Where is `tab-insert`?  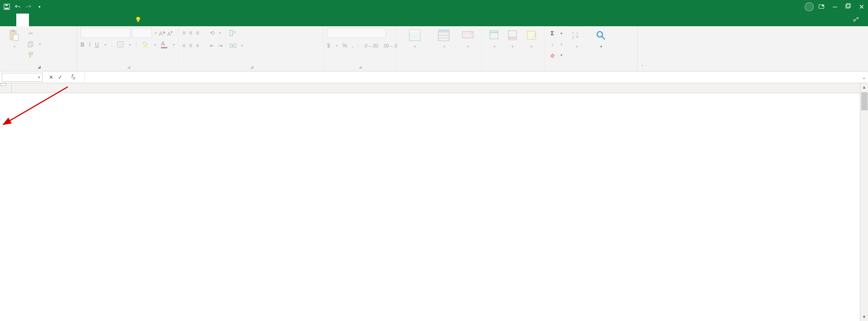
tab-insert is located at coordinates (35, 20).